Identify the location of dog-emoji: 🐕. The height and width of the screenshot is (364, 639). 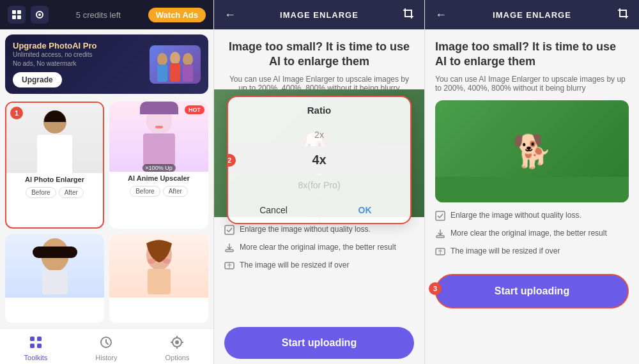
(532, 151).